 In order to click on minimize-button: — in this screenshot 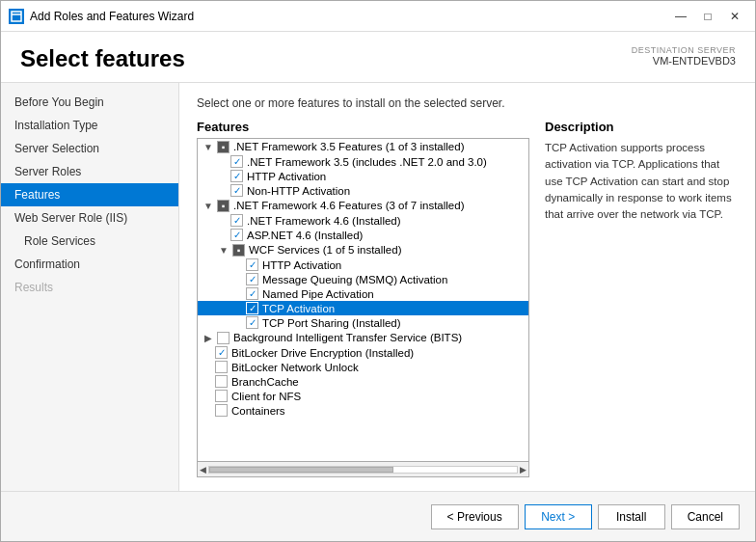, I will do `click(681, 16)`.